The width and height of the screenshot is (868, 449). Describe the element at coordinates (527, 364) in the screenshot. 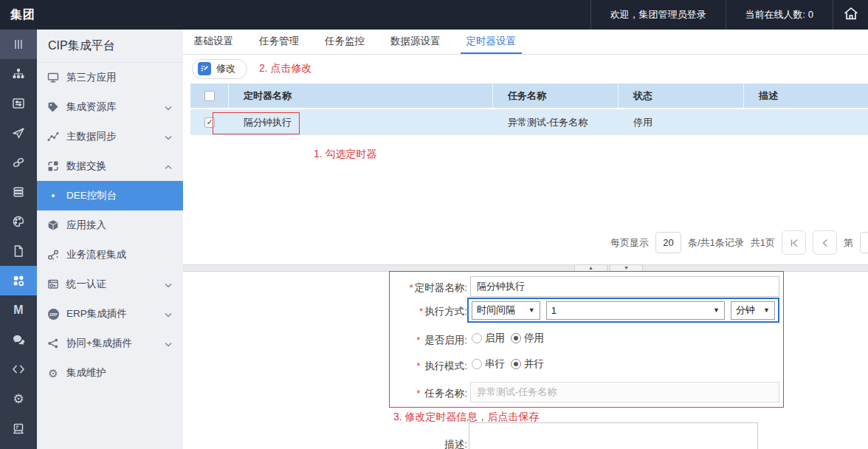

I see `radio-option-parallel: 并行` at that location.